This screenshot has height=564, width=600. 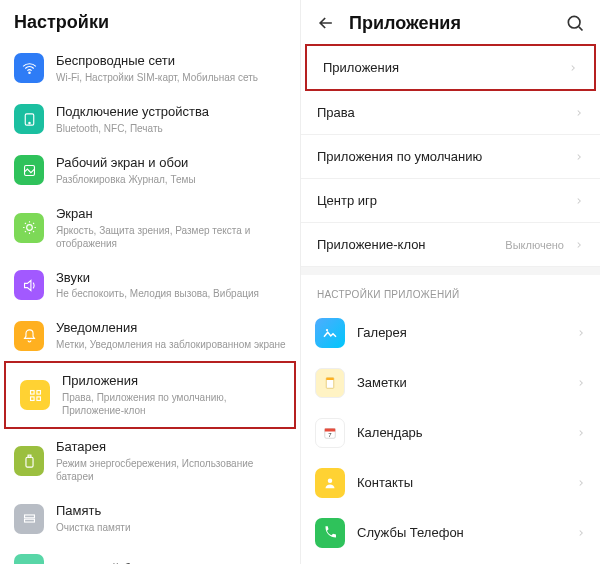 I want to click on app-item-gallery: Галерея, so click(x=450, y=333).